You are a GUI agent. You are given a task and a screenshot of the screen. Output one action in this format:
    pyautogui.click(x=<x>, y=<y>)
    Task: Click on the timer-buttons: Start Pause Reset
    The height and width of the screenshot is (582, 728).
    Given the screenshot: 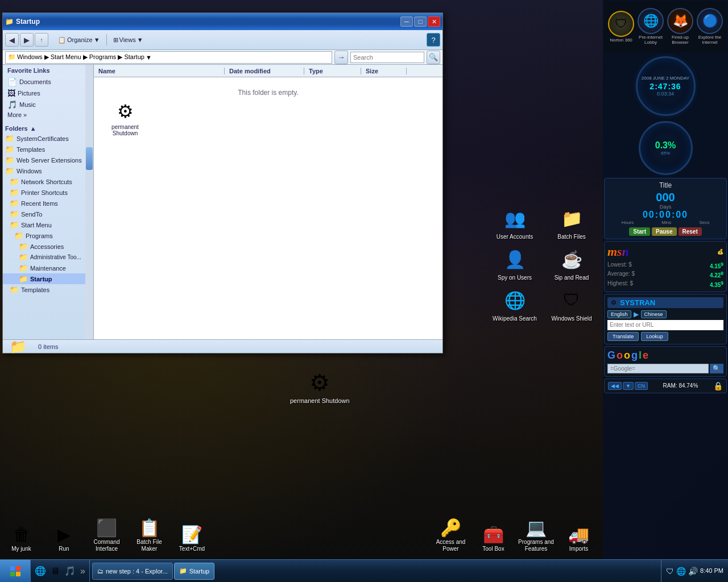 What is the action you would take?
    pyautogui.click(x=665, y=232)
    